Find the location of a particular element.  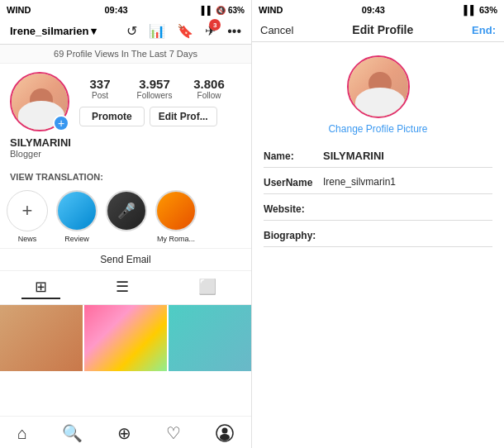

battery-left: 63% is located at coordinates (236, 10).